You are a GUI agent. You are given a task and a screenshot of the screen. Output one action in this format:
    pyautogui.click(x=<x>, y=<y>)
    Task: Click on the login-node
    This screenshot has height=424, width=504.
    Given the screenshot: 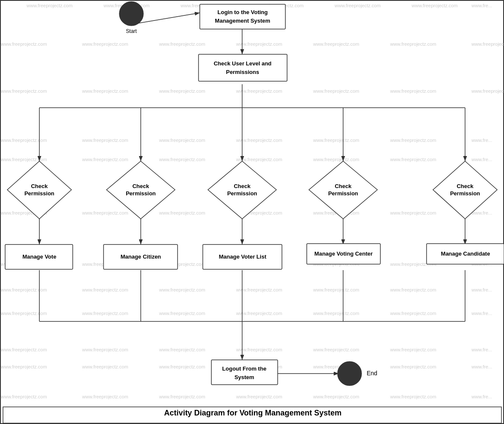 What is the action you would take?
    pyautogui.click(x=243, y=17)
    